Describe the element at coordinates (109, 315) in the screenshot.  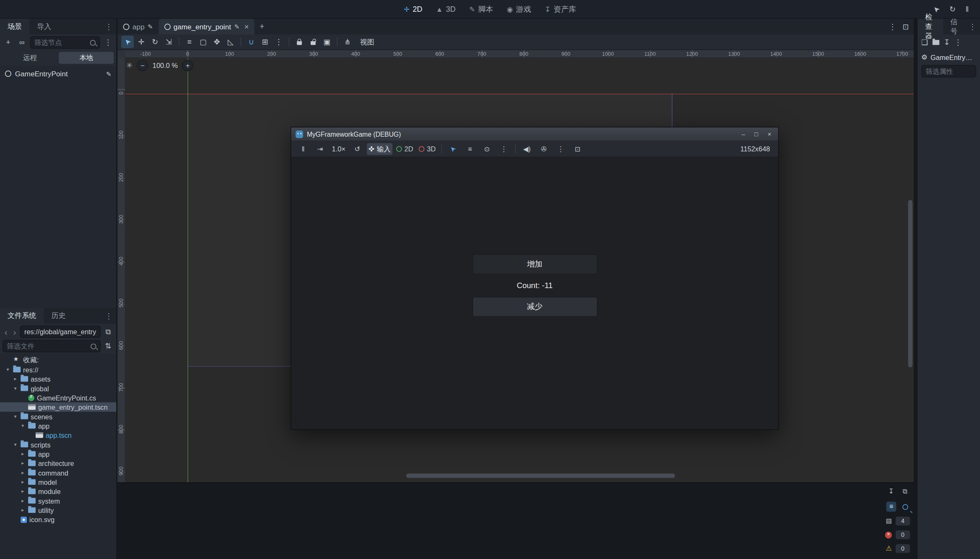
I see `filesystem-options-icon: ⋮` at that location.